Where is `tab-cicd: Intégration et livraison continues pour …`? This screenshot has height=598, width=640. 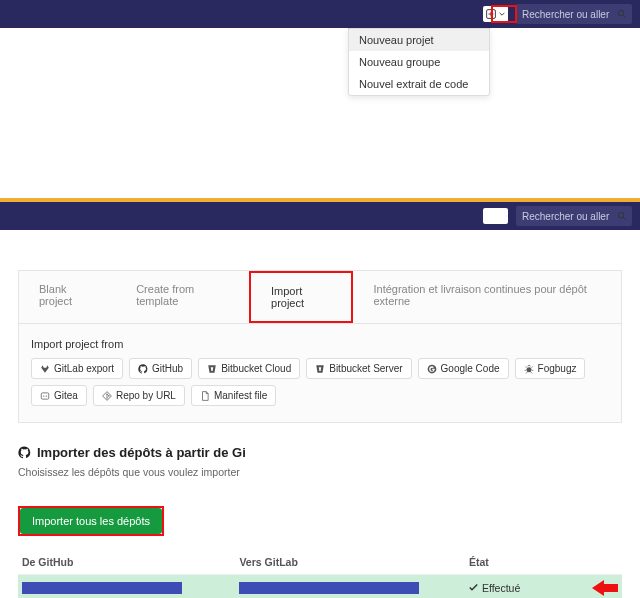
tab-cicd: Intégration et livraison continues pour … is located at coordinates (487, 297).